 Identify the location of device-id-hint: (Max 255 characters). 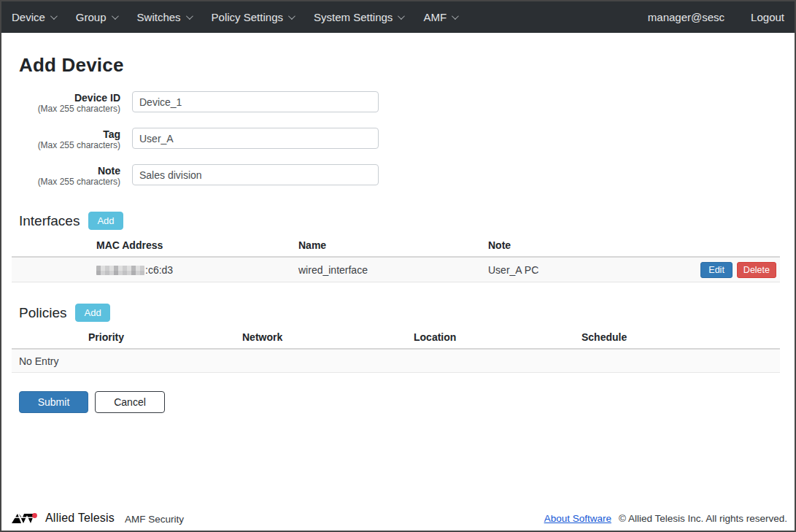
(66, 109).